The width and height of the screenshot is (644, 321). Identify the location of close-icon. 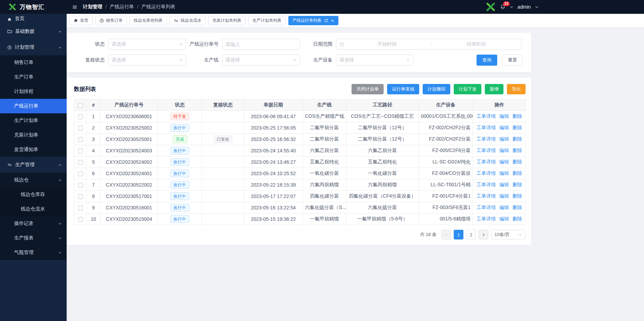
(333, 21).